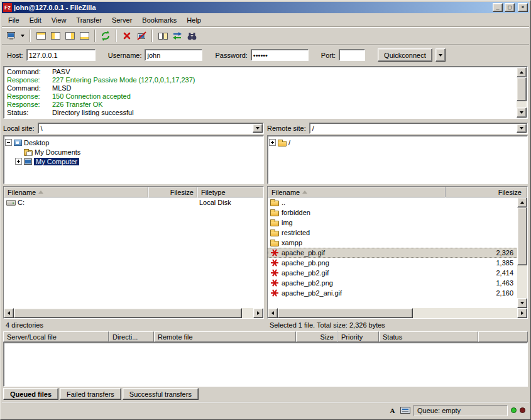 Image resolution: width=531 pixels, height=420 pixels. What do you see at coordinates (122, 20) in the screenshot?
I see `menu-server: Server` at bounding box center [122, 20].